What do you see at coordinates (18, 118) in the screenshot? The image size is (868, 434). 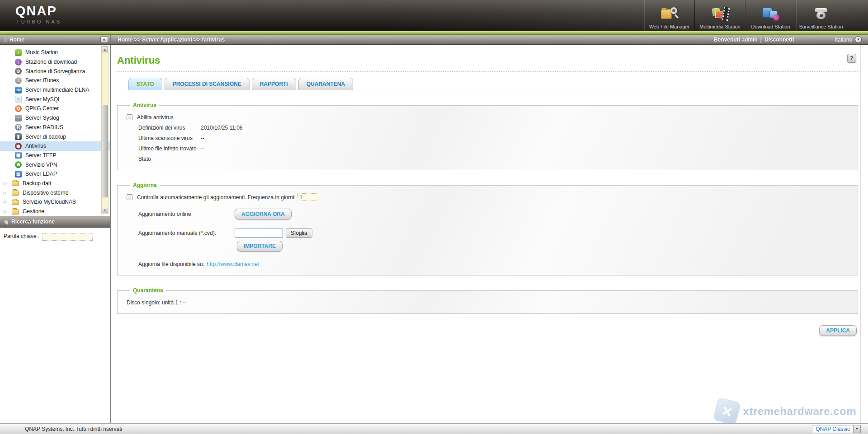 I see `syslog-icon: ≡` at bounding box center [18, 118].